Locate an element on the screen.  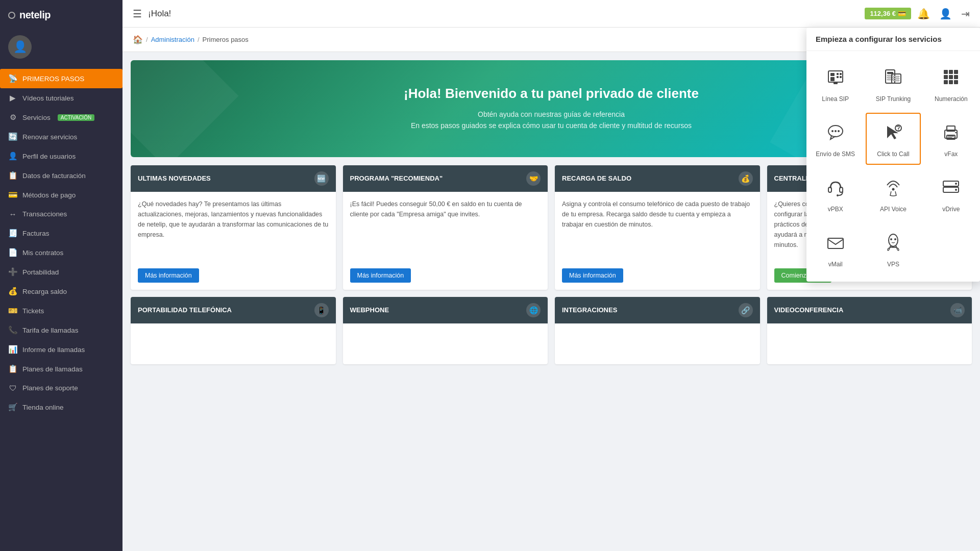
card-header-novedades: ULTIMAS NOVEDADES 🆕 is located at coordinates (233, 179).